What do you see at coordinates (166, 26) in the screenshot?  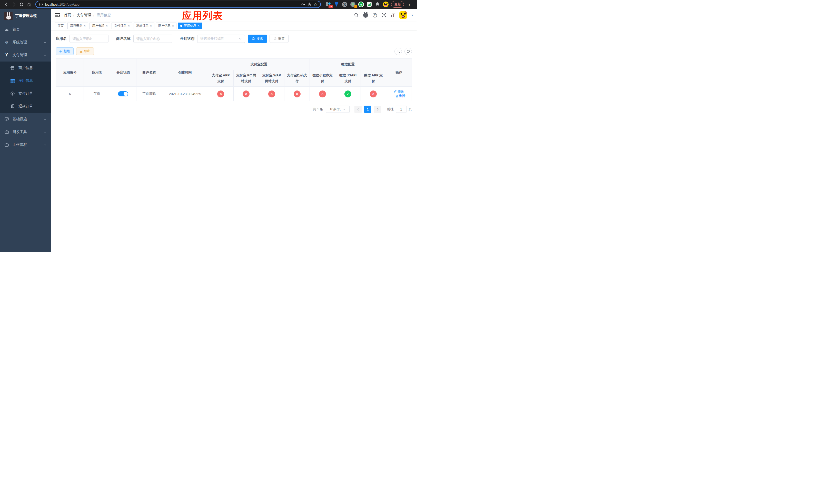 I see `tab-merchant-info: 商户信息×` at bounding box center [166, 26].